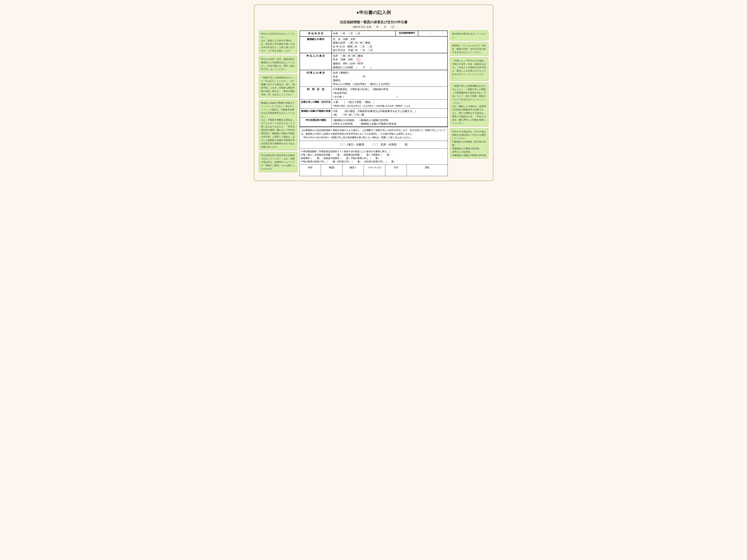  I want to click on row-deceased: 被相続人の表示 氏 名 法務 太郎 最後の住所 〇県〇市〇町〇番地 生 年 月 …, so click(374, 45).